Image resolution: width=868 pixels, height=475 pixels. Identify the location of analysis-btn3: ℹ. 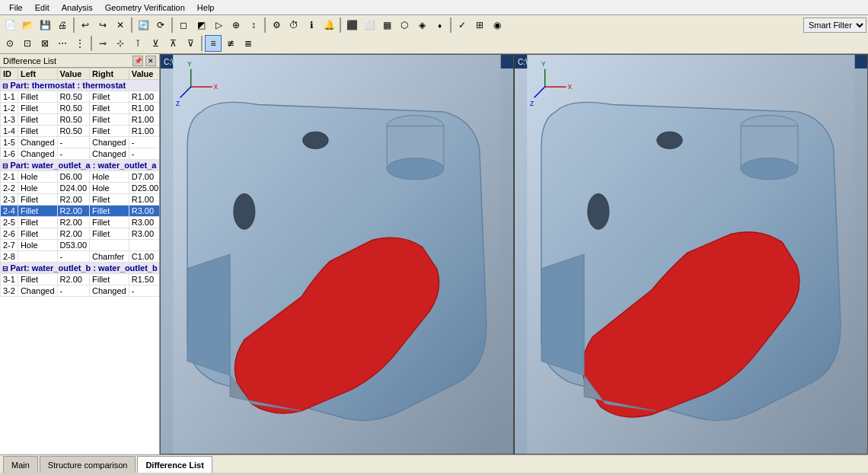
(311, 25).